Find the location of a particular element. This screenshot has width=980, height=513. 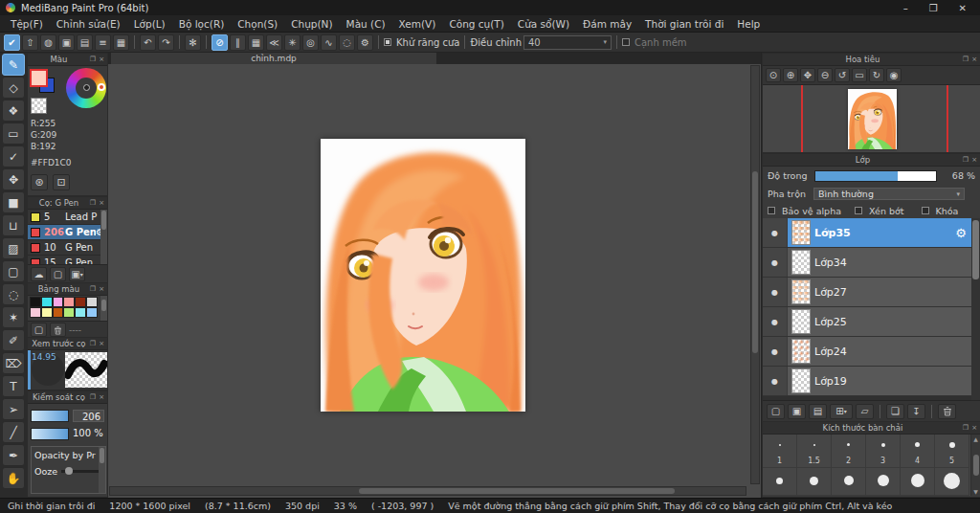

canvas-vertical-scrollbar is located at coordinates (755, 275).